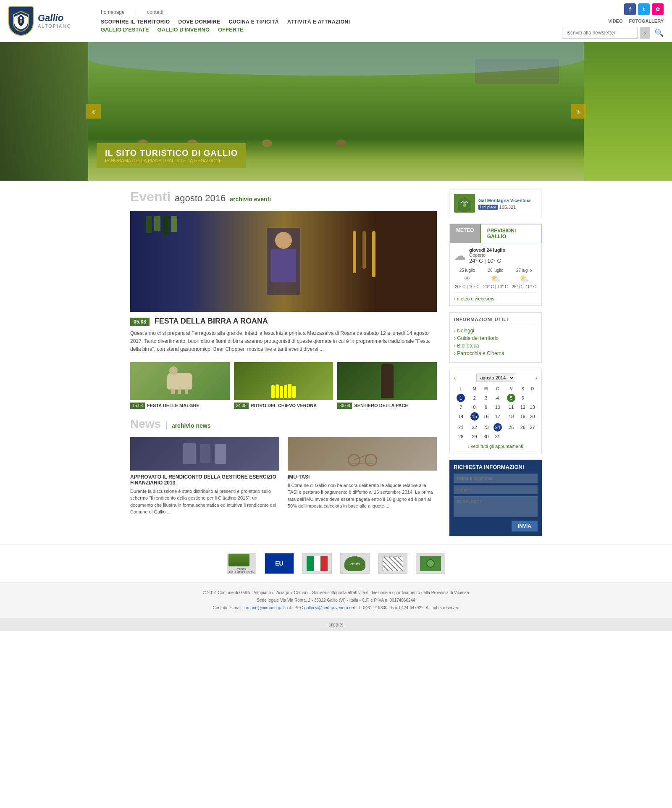 The width and height of the screenshot is (672, 808). What do you see at coordinates (231, 29) in the screenshot?
I see `nav-offerte: OFFERTE` at bounding box center [231, 29].